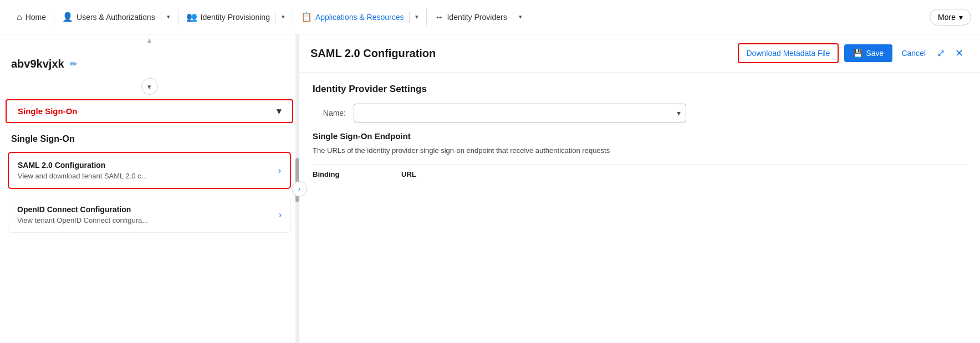  Describe the element at coordinates (307, 17) in the screenshot. I see `applications-icon: 📋` at that location.